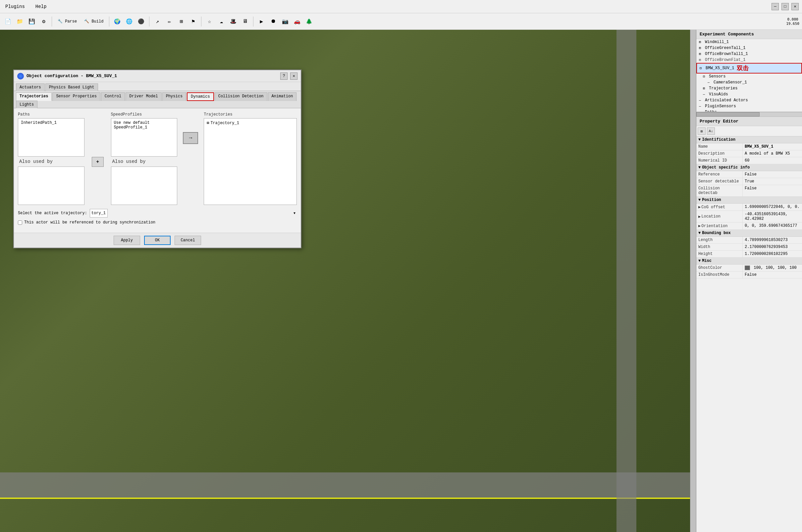  What do you see at coordinates (98, 162) in the screenshot?
I see `add-btn: +` at bounding box center [98, 162].